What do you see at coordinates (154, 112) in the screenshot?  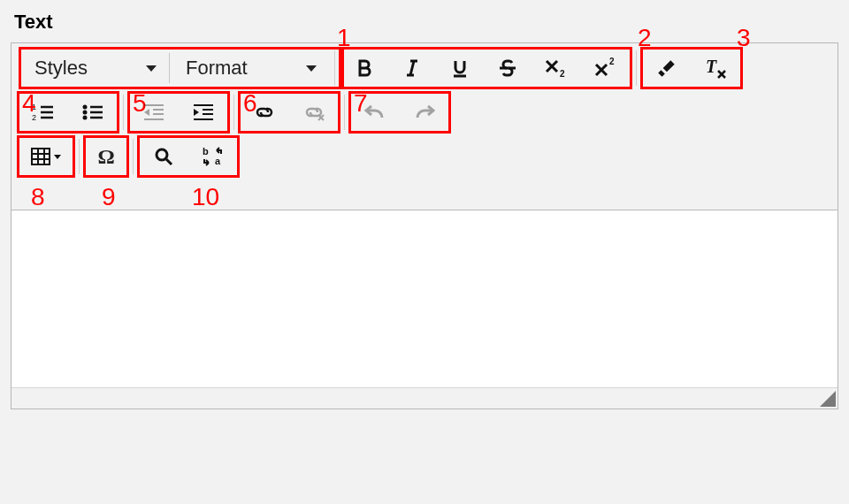 I see `outdent-button` at bounding box center [154, 112].